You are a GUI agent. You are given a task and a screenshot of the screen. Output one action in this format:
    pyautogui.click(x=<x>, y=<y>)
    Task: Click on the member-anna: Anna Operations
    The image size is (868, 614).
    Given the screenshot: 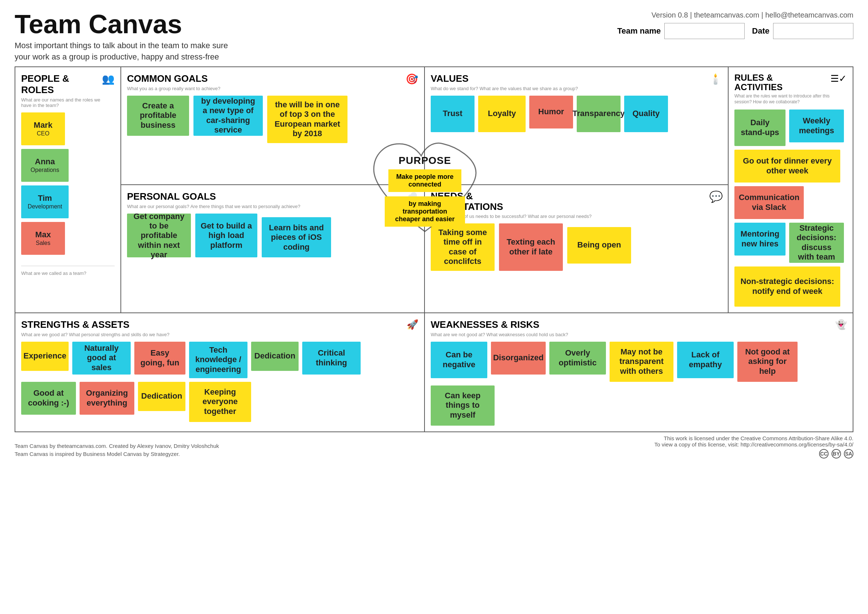 What is the action you would take?
    pyautogui.click(x=45, y=166)
    